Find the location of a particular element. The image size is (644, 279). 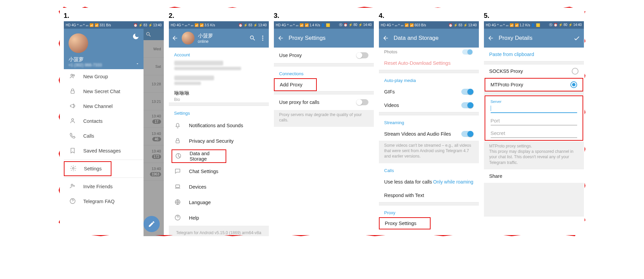

profile-app-bar: 小菠萝 online is located at coordinates (219, 38).